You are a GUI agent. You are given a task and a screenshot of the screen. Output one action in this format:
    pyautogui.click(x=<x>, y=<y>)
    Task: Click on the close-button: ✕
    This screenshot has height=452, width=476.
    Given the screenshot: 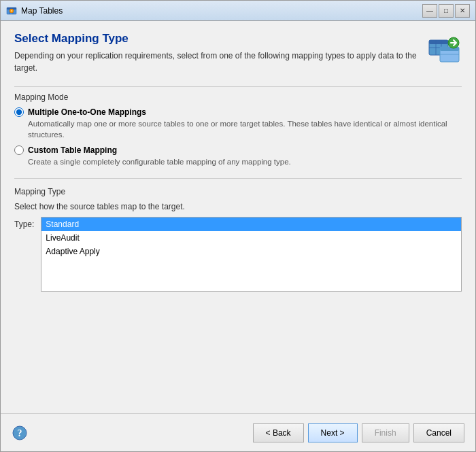 What is the action you would take?
    pyautogui.click(x=462, y=11)
    